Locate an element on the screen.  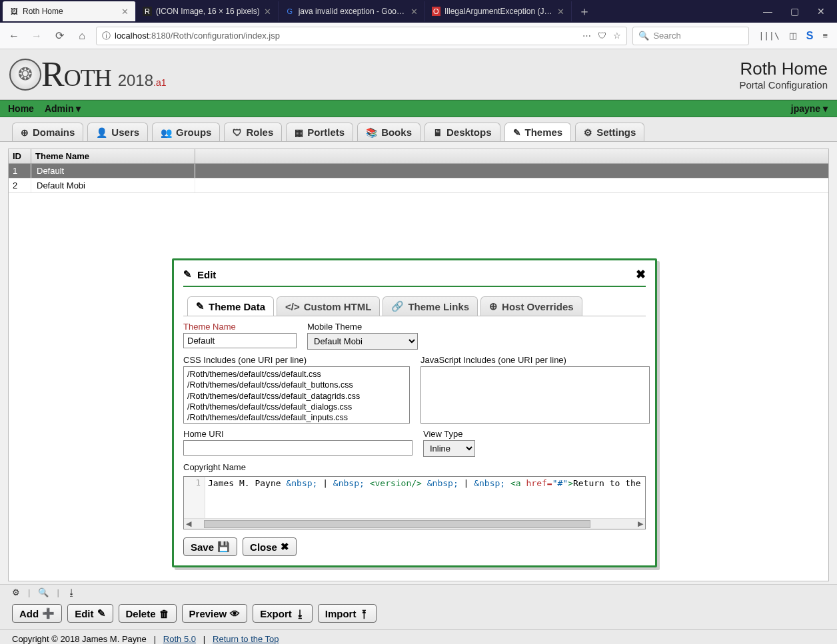
forward-button: → is located at coordinates (37, 36).